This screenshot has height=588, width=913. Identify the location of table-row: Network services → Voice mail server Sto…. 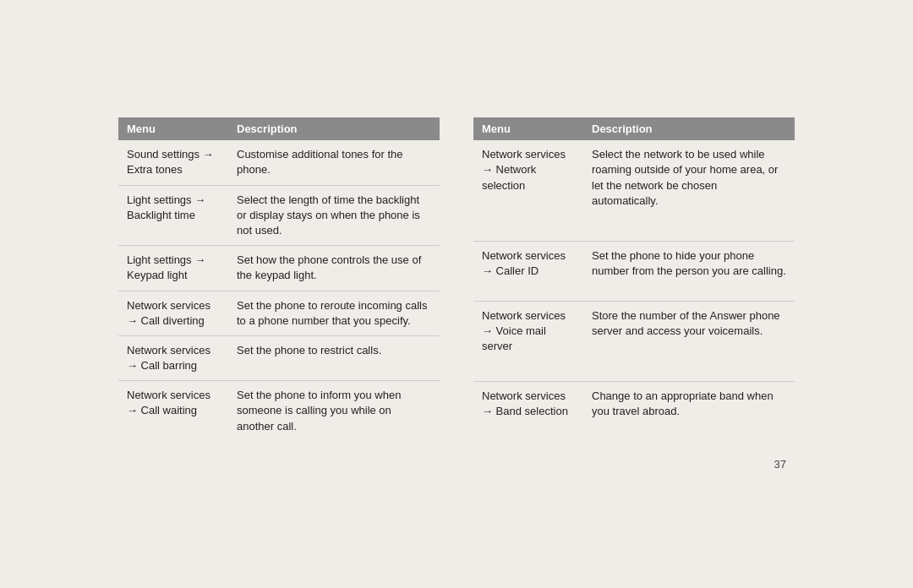
(634, 341).